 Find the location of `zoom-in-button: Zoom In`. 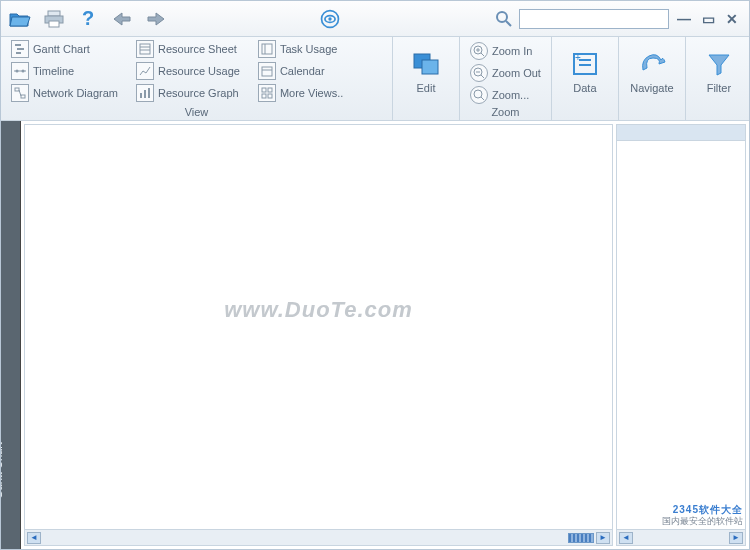

zoom-in-button: Zoom In is located at coordinates (506, 51).